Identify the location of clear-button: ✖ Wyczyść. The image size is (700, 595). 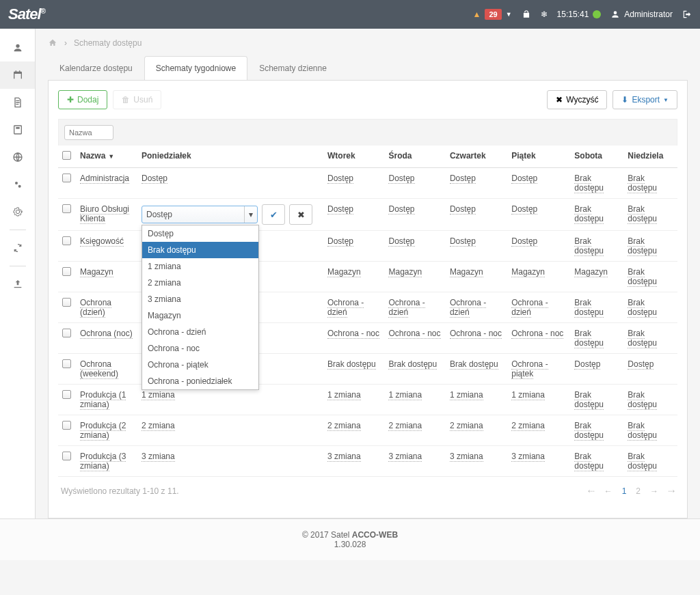
(577, 100).